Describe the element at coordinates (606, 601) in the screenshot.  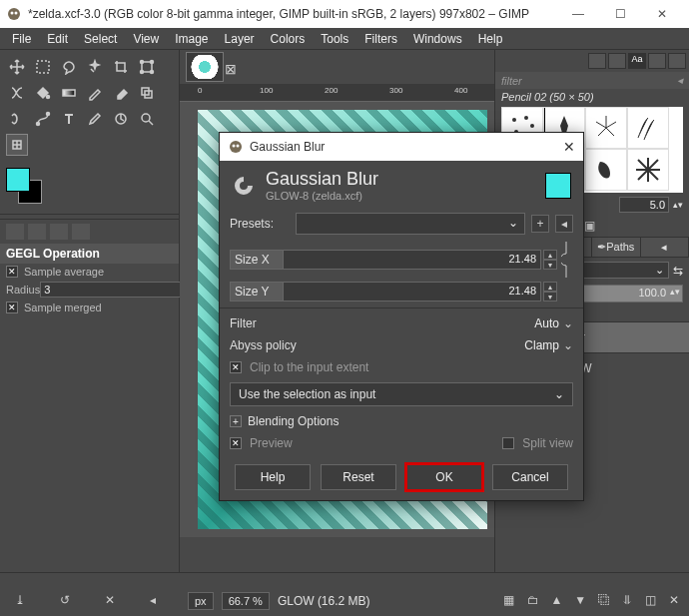
I see `dup-layer-icon: ⿻` at that location.